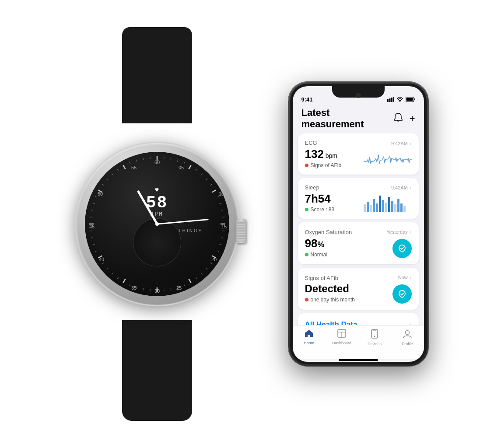 This screenshot has width=480, height=448. What do you see at coordinates (224, 227) in the screenshot?
I see `svg-text: 15` at bounding box center [224, 227].